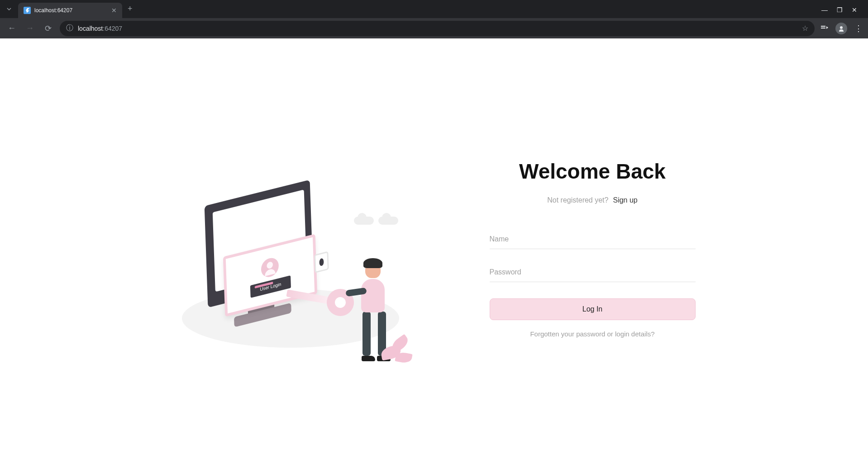 The width and height of the screenshot is (868, 458). What do you see at coordinates (593, 334) in the screenshot?
I see `forgot-password-link: Forgotten your password or login details…` at bounding box center [593, 334].